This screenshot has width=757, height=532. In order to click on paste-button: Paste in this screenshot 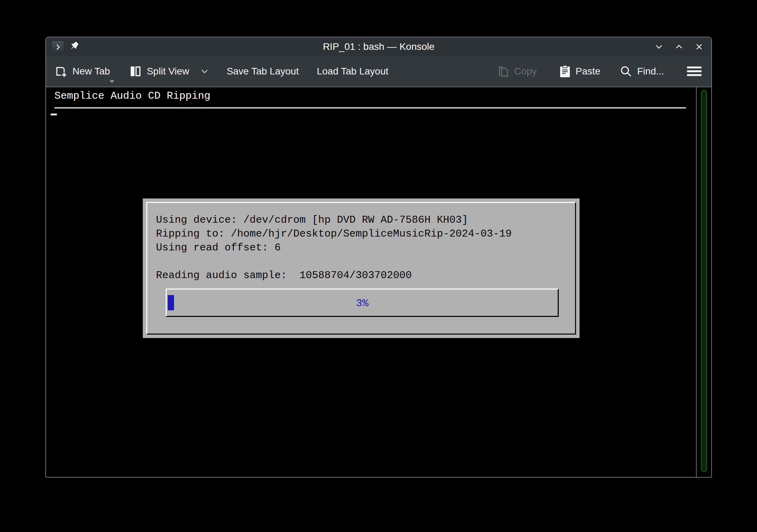, I will do `click(580, 71)`.